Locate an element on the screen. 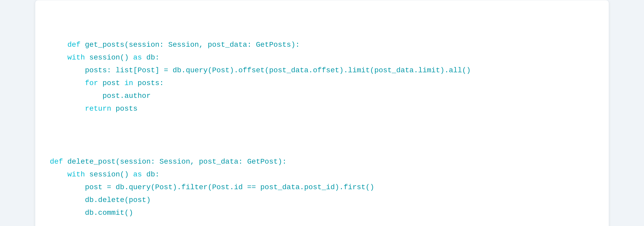  function-gap is located at coordinates (322, 122).